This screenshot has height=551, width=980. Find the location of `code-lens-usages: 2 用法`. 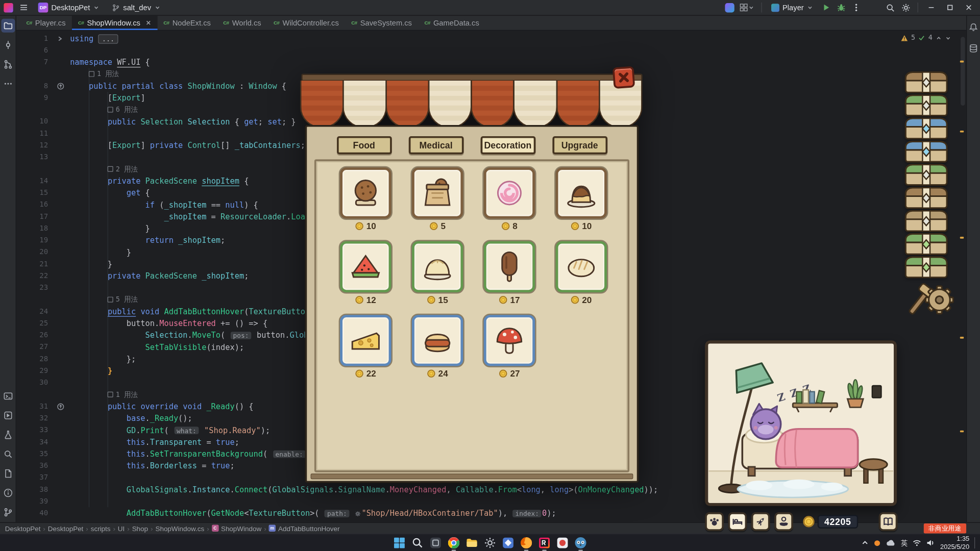

code-lens-usages: 2 用法 is located at coordinates (122, 169).